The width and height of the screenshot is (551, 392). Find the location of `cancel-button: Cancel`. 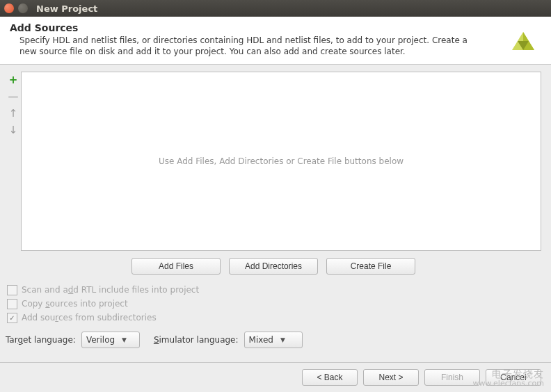

cancel-button: Cancel is located at coordinates (513, 377).